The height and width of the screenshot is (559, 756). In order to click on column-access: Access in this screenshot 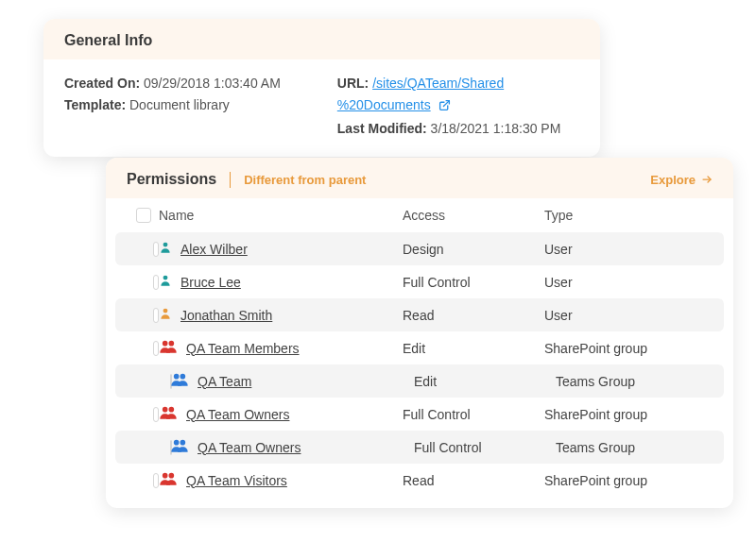, I will do `click(473, 215)`.